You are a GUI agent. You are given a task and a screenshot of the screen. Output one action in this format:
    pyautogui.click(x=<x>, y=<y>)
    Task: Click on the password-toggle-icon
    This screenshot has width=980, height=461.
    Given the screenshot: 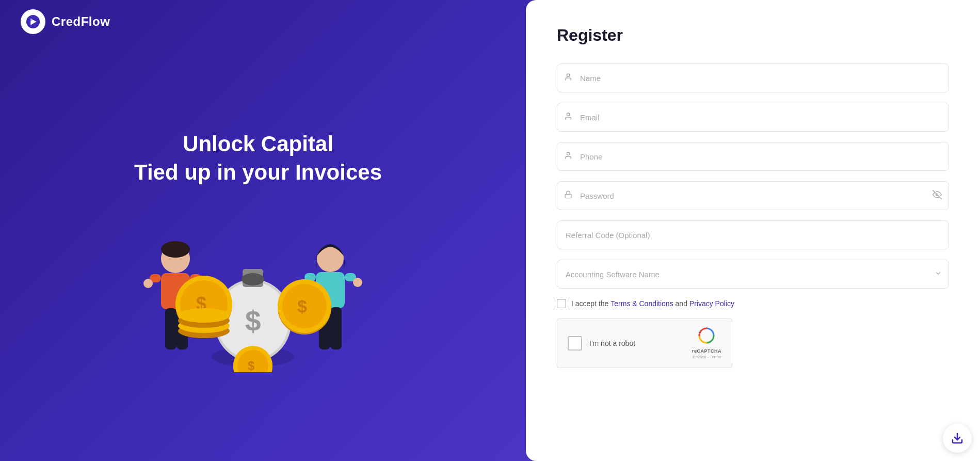 What is the action you would take?
    pyautogui.click(x=937, y=196)
    